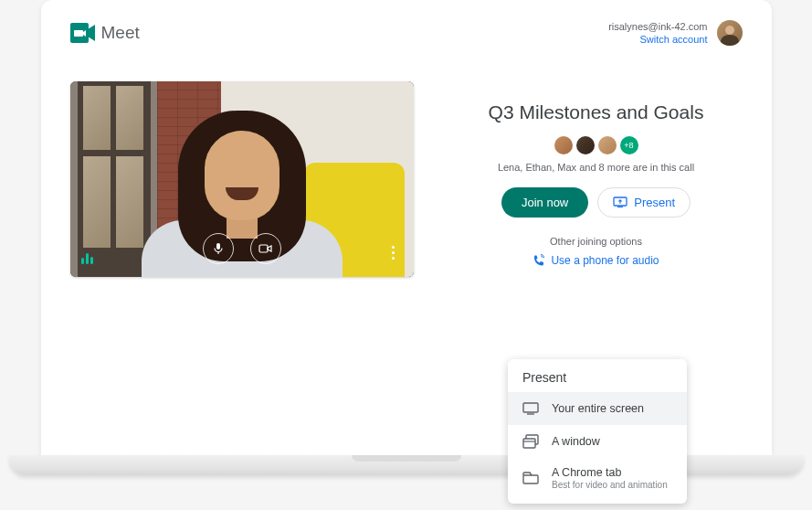 This screenshot has width=812, height=510. Describe the element at coordinates (531, 409) in the screenshot. I see `monitor-icon` at that location.